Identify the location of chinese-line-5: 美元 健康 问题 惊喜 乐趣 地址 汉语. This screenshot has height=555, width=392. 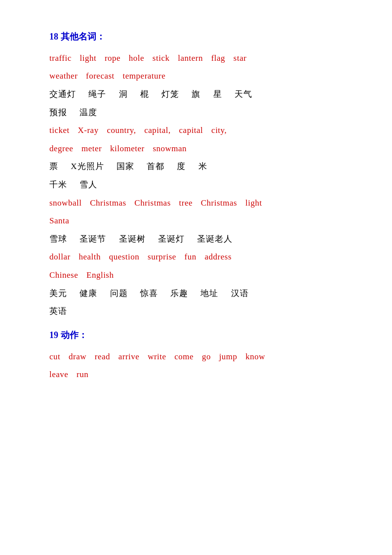
(196, 294).